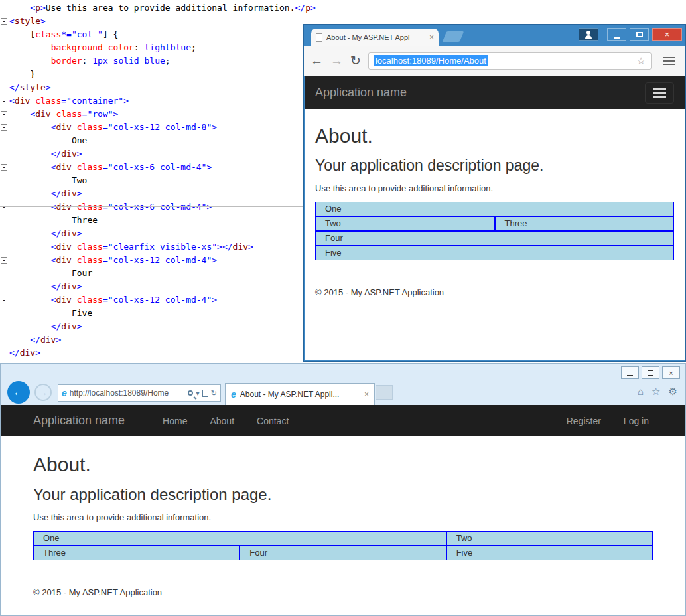 This screenshot has width=686, height=616. I want to click on autocomplete-caret-icon: ▾, so click(198, 393).